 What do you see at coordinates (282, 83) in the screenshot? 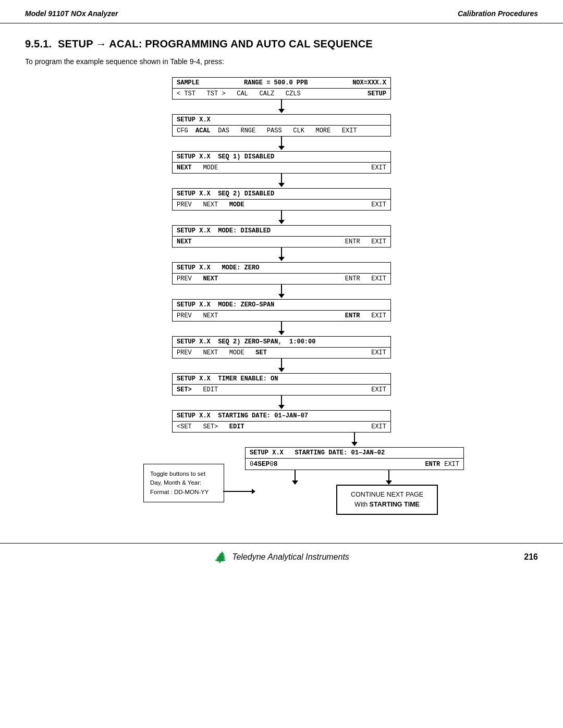
I see `screen-sample-top: SAMPLE RANGE = 500.0 PPB NOX=XXX.X` at bounding box center [282, 83].